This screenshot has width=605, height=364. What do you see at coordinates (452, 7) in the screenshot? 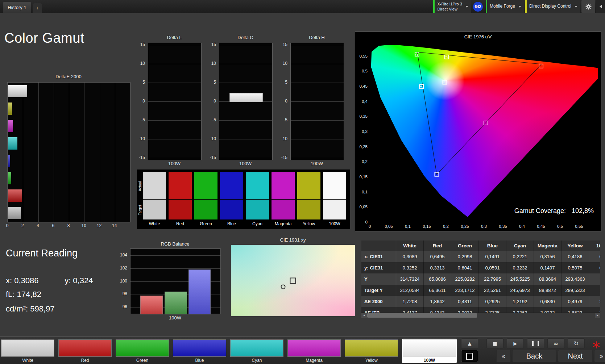
I see `meter-dropdown: X-Rite i1Pro 3 Direct View` at bounding box center [452, 7].